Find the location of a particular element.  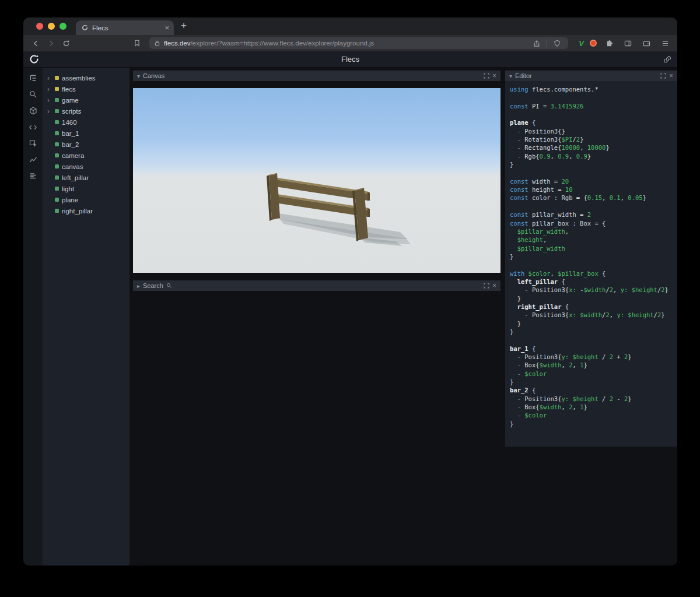

reload-button is located at coordinates (66, 43).